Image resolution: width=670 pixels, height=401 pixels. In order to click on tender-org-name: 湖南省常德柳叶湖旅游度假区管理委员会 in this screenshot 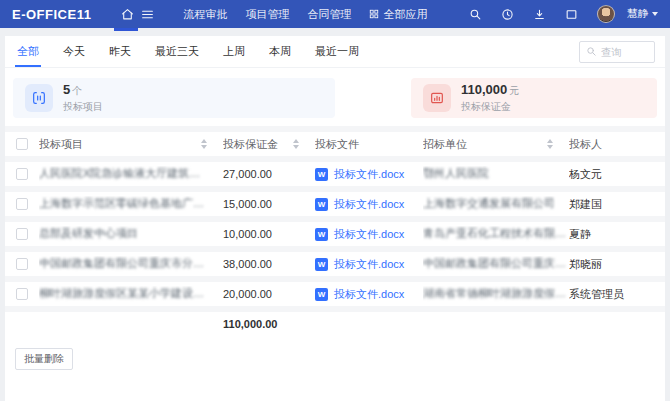, I will do `click(496, 294)`.